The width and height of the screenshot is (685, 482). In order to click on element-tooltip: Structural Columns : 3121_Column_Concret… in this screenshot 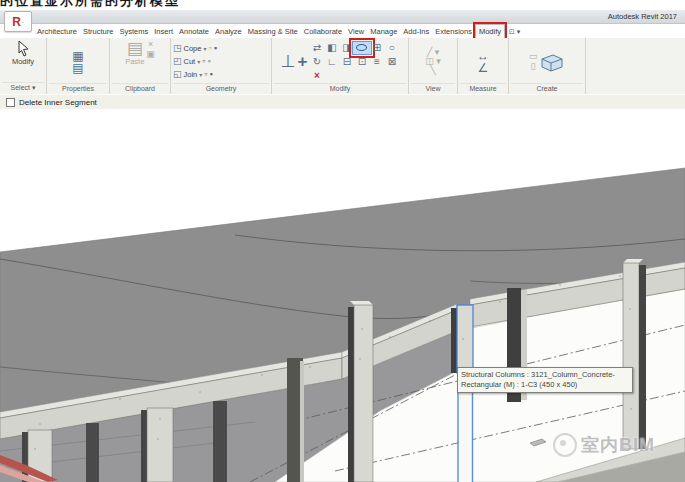, I will do `click(545, 380)`.